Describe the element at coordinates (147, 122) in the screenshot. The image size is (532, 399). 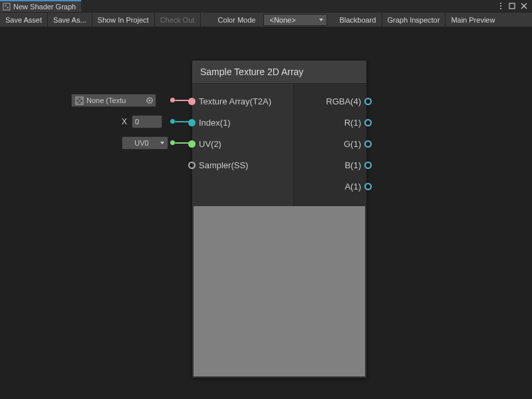
I see `index-value-field: 0` at that location.